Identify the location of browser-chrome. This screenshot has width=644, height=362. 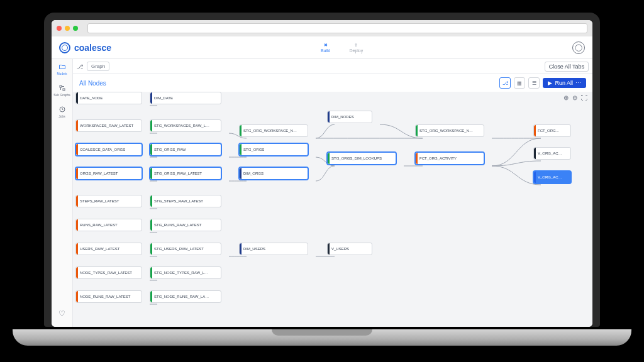
(322, 28).